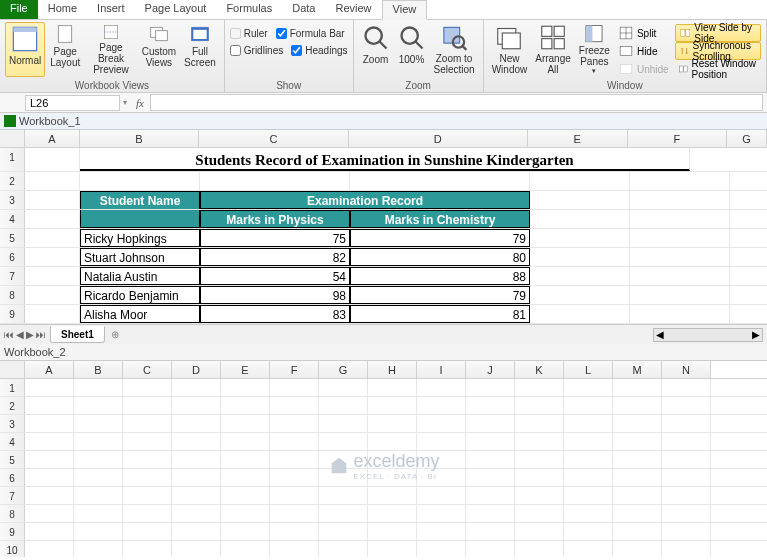 The height and width of the screenshot is (560, 767). Describe the element at coordinates (686, 370) in the screenshot. I see `col-header: N` at that location.